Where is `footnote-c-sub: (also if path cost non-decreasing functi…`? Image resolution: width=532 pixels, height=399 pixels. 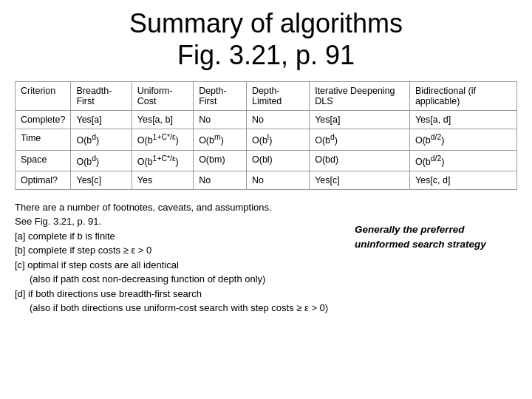 footnote-c-sub: (also if path cost non-decreasing functi… is located at coordinates (177, 279).